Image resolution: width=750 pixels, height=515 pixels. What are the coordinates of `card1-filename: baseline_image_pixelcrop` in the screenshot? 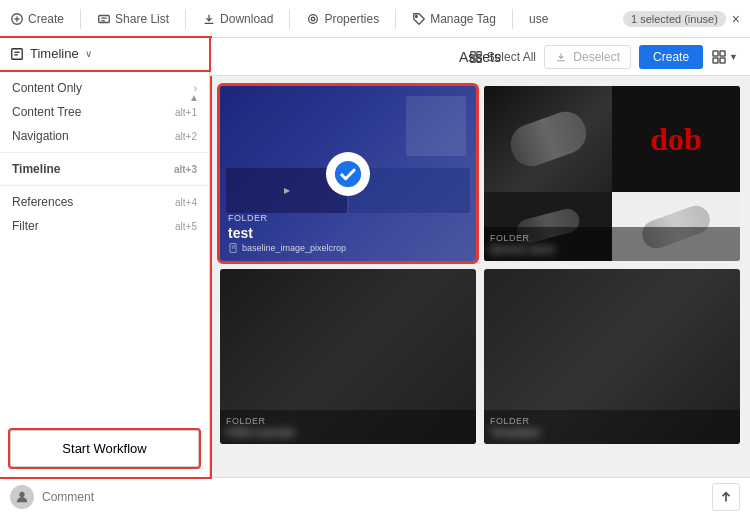 It's located at (294, 248).